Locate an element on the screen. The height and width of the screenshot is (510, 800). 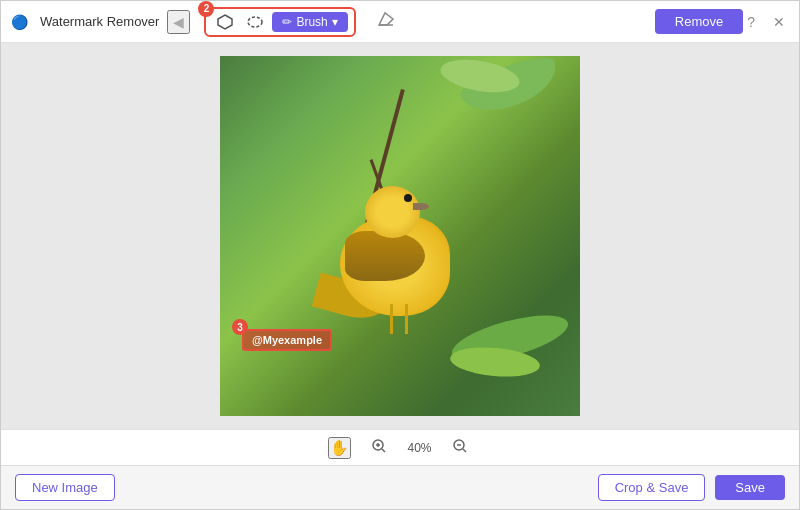
watermark-text: @Myexample is located at coordinates (287, 340).